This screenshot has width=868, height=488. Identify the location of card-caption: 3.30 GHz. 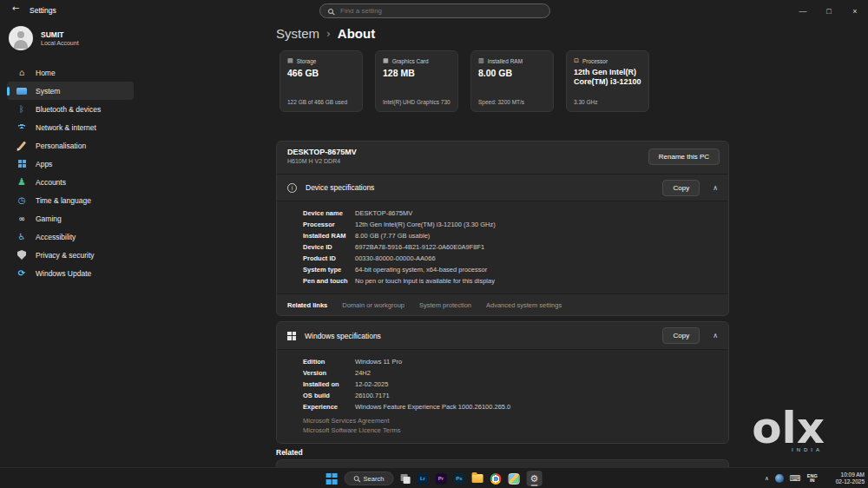
(585, 102).